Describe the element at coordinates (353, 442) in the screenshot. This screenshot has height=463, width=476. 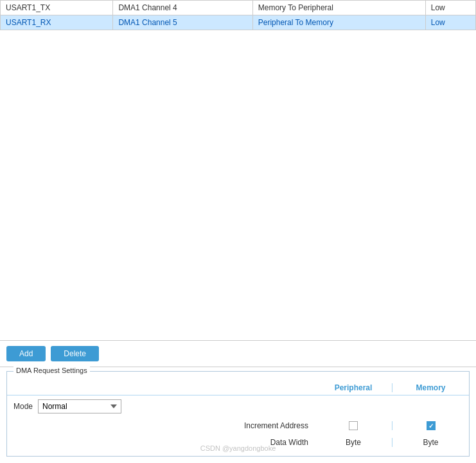
I see `data-width-peripheral-value: Byte` at that location.